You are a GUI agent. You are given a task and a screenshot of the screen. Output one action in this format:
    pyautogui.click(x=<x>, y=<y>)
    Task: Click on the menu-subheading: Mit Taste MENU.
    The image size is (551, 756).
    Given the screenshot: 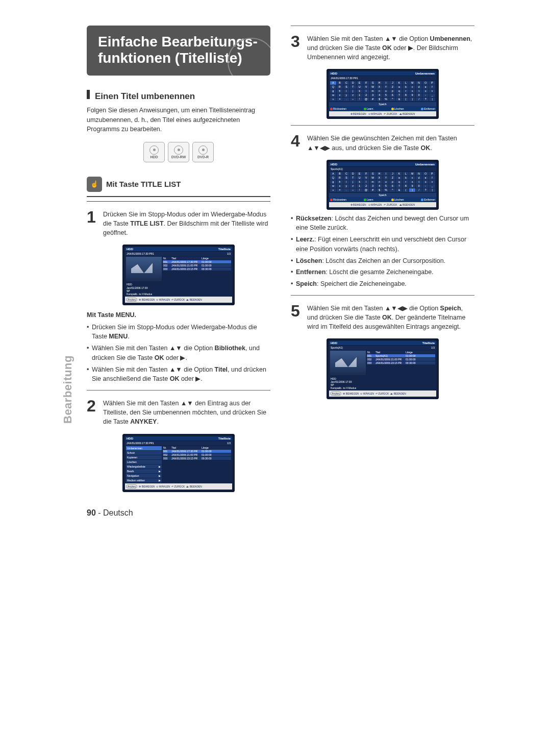 What is the action you would take?
    pyautogui.click(x=179, y=315)
    